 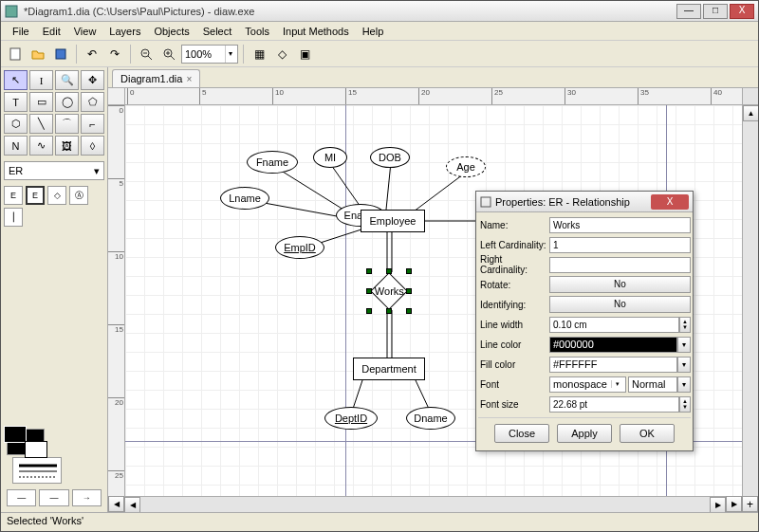 What do you see at coordinates (584, 433) in the screenshot?
I see `dialog-apply: Apply` at bounding box center [584, 433].